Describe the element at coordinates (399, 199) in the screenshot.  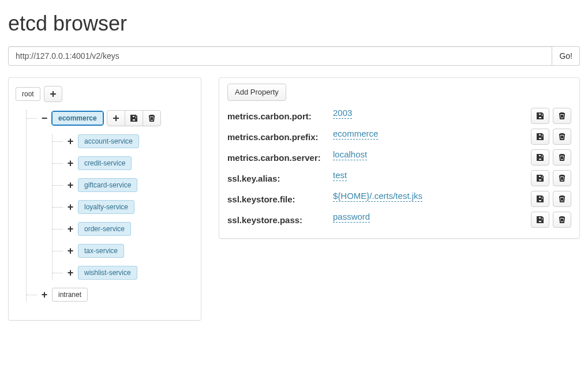
I see `property-row: ssl.keystore.file:${HOME}/.certs/test.jk…` at that location.